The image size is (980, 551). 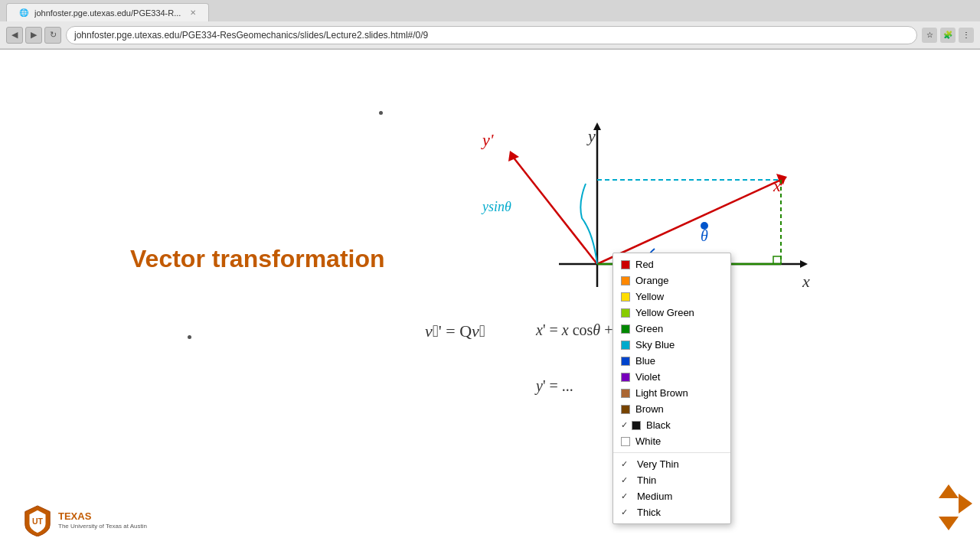 I want to click on color-label-orange: Orange, so click(x=679, y=280).